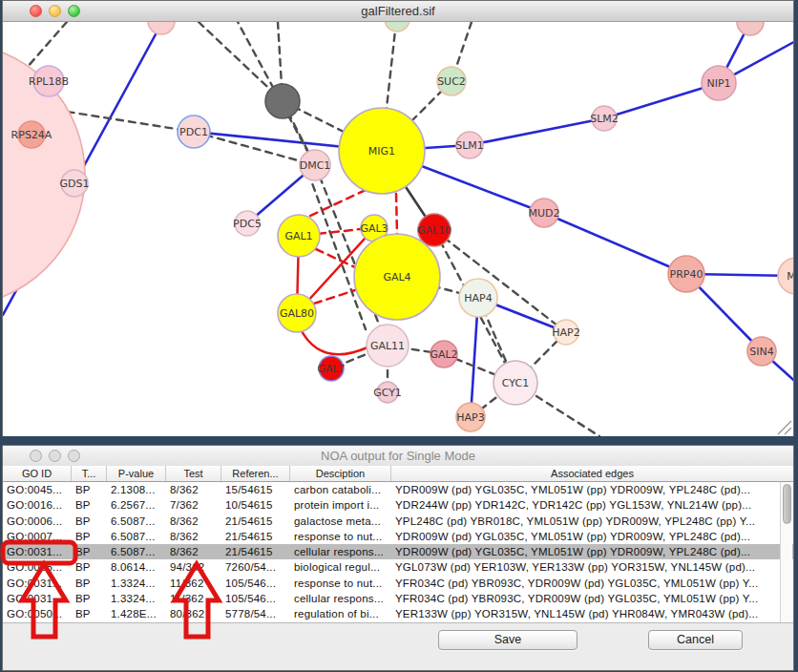  What do you see at coordinates (382, 151) in the screenshot?
I see `node-mig1: MIG1` at bounding box center [382, 151].